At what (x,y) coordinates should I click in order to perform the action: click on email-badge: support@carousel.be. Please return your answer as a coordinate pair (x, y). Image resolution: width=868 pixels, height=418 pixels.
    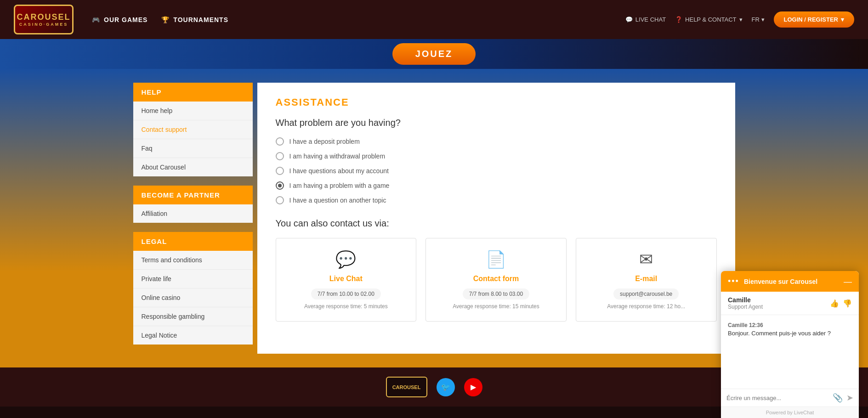
    Looking at the image, I should click on (646, 294).